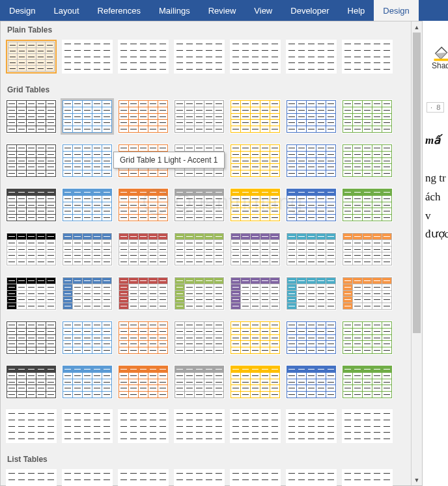  I want to click on tab-table-design: Design, so click(396, 10).